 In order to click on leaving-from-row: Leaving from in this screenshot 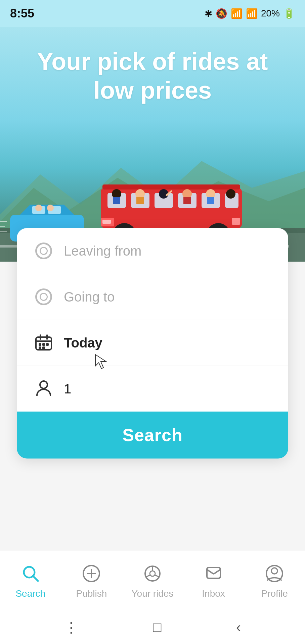, I will do `click(152, 251)`.